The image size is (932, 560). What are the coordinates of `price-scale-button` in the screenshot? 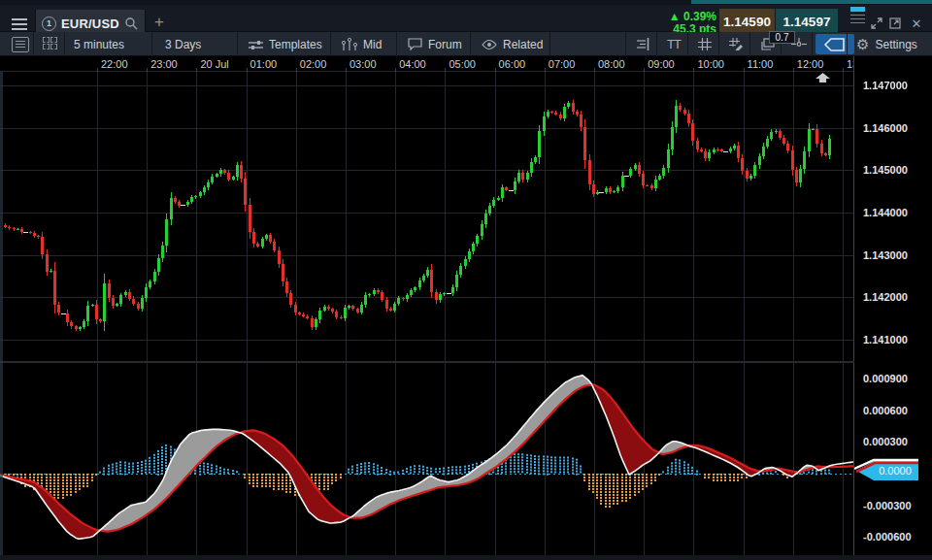 It's located at (643, 45).